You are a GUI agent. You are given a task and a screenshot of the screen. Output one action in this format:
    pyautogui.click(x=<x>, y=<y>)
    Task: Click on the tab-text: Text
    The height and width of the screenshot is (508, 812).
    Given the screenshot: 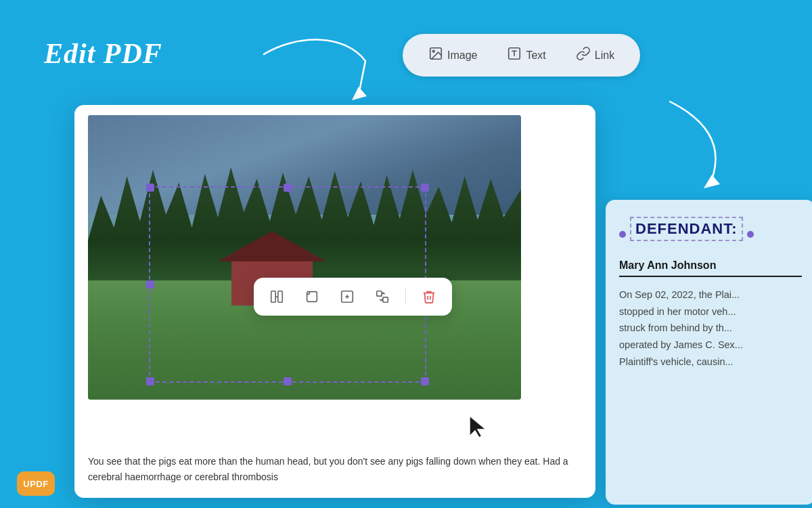 What is the action you would take?
    pyautogui.click(x=526, y=56)
    